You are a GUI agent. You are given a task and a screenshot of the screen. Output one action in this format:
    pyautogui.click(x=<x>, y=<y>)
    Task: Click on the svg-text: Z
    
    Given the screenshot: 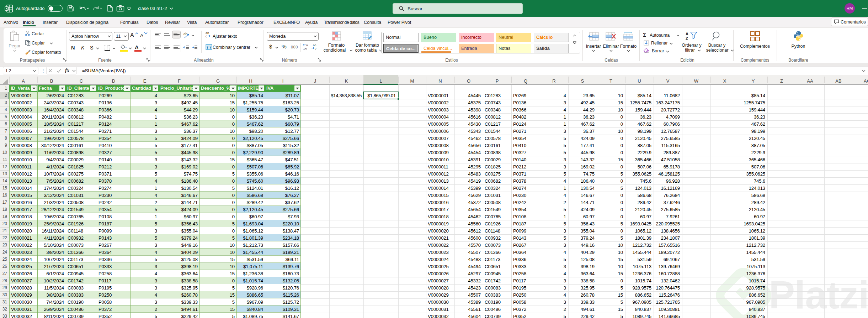 What is the action you would take?
    pyautogui.click(x=687, y=38)
    